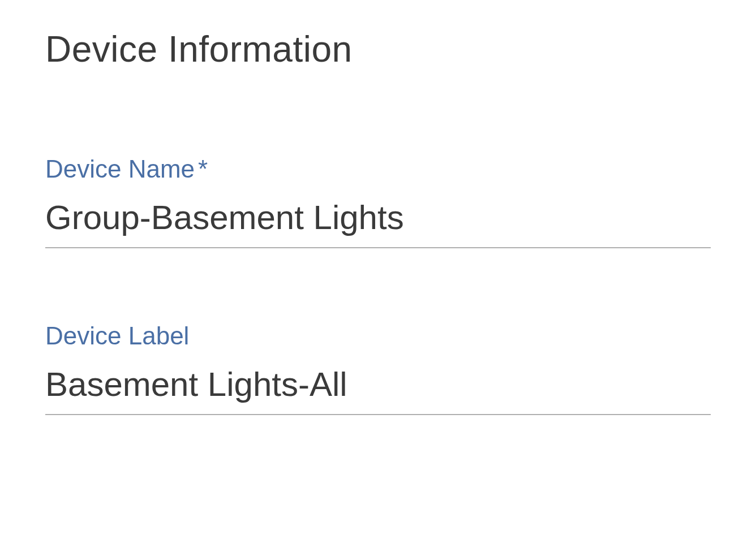  Describe the element at coordinates (378, 169) in the screenshot. I see `device-name-label: Device Name*` at that location.